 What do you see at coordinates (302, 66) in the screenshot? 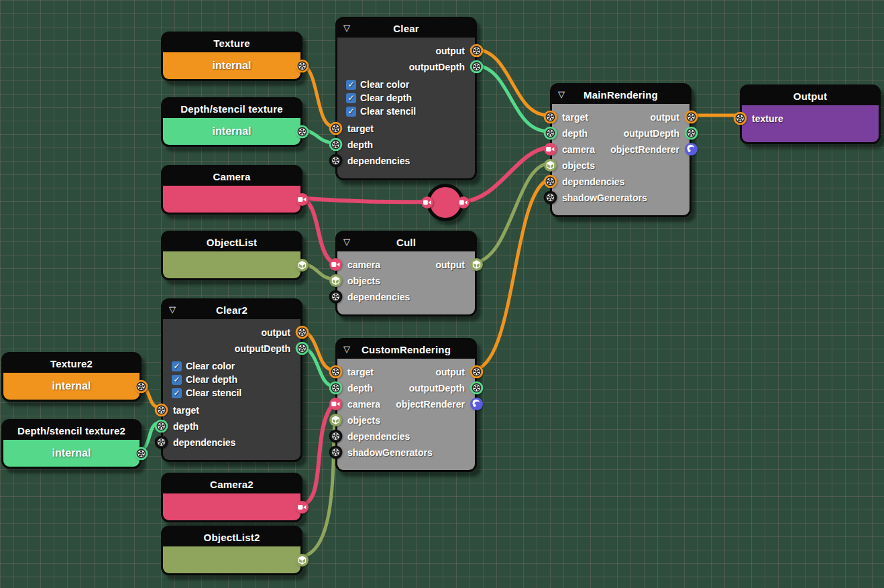
I see `texture-output-port-icon` at bounding box center [302, 66].